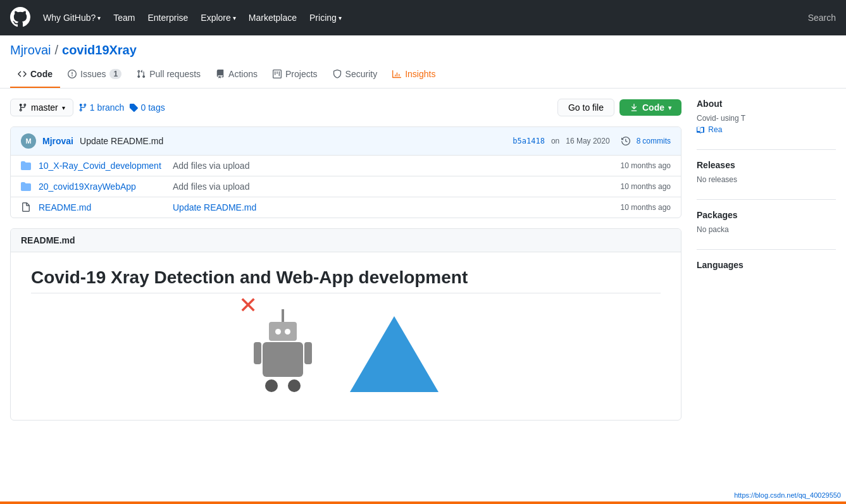 This screenshot has width=846, height=504. Describe the element at coordinates (83, 108) in the screenshot. I see `branches-icon` at that location.